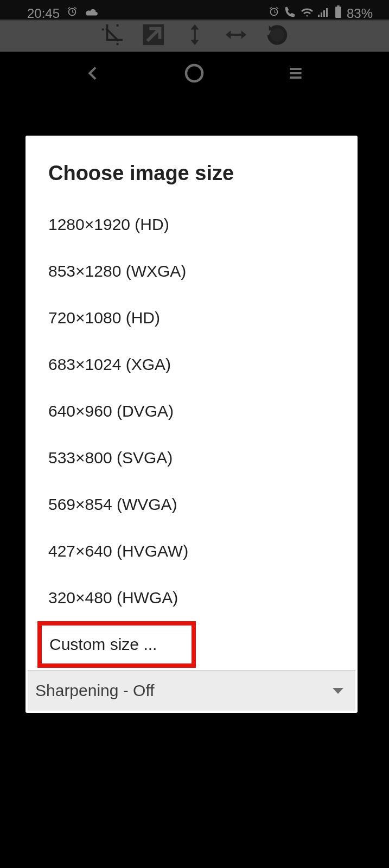  What do you see at coordinates (192, 411) in the screenshot?
I see `size-option: 640×960 (DVGA)` at bounding box center [192, 411].